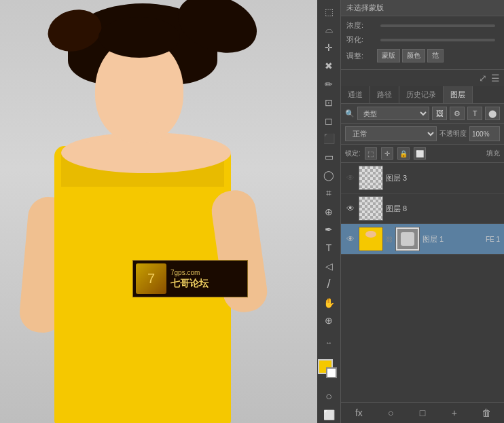 Image resolution: width=504 pixels, height=423 pixels. Describe the element at coordinates (329, 415) in the screenshot. I see `quick-mask-btn: ⬜` at that location.